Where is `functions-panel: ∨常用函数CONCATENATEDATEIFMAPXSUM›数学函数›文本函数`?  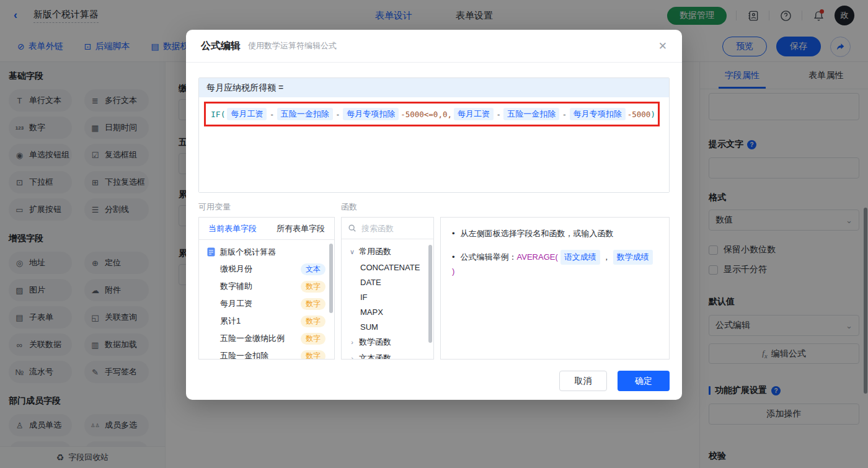
functions-panel: ∨常用函数CONCATENATEDATEIFMAPXSUM›数学函数›文本函数 is located at coordinates (388, 288).